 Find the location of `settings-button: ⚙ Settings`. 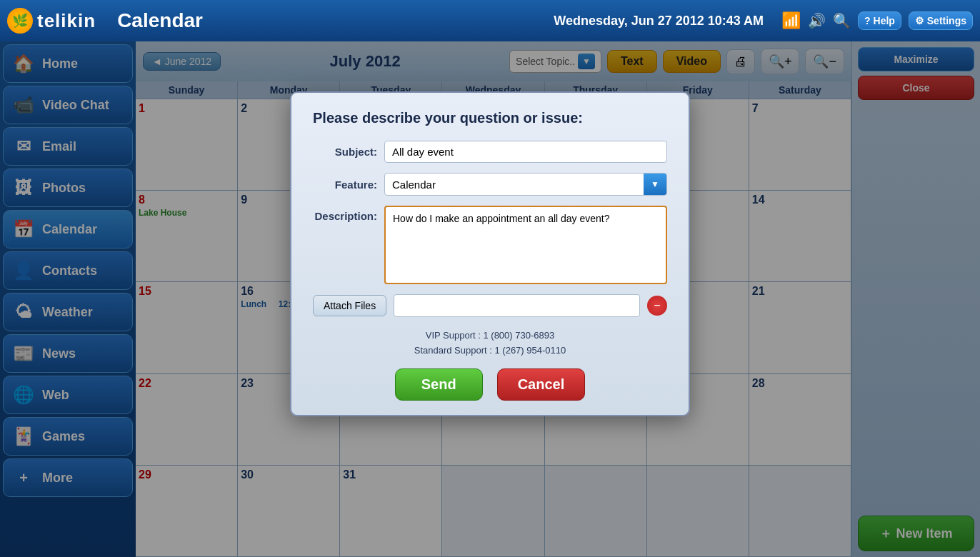

settings-button: ⚙ Settings is located at coordinates (941, 21).